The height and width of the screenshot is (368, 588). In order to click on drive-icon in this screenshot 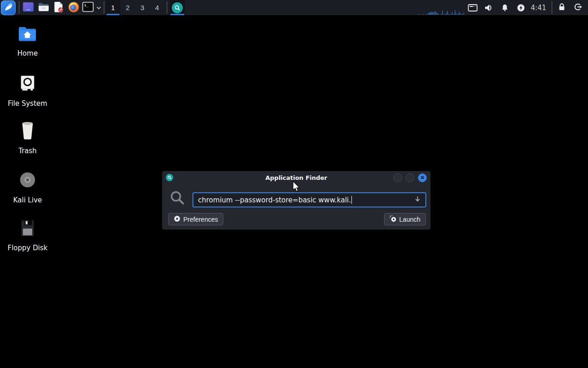, I will do `click(28, 84)`.